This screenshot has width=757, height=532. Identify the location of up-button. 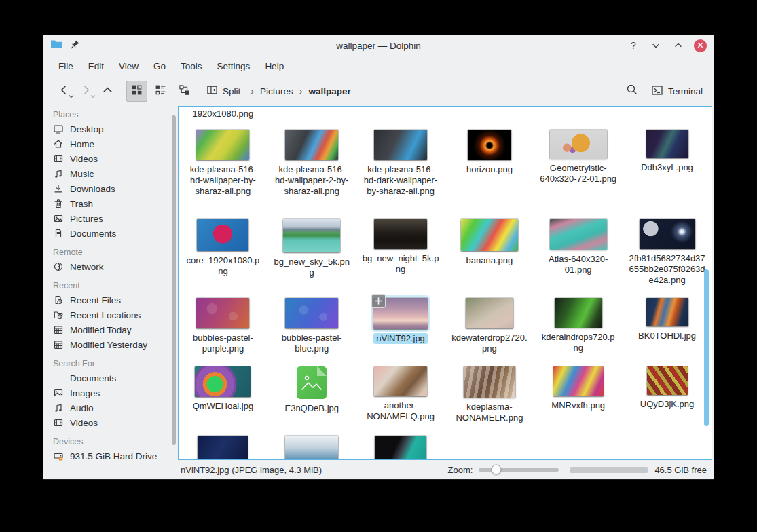
(107, 91).